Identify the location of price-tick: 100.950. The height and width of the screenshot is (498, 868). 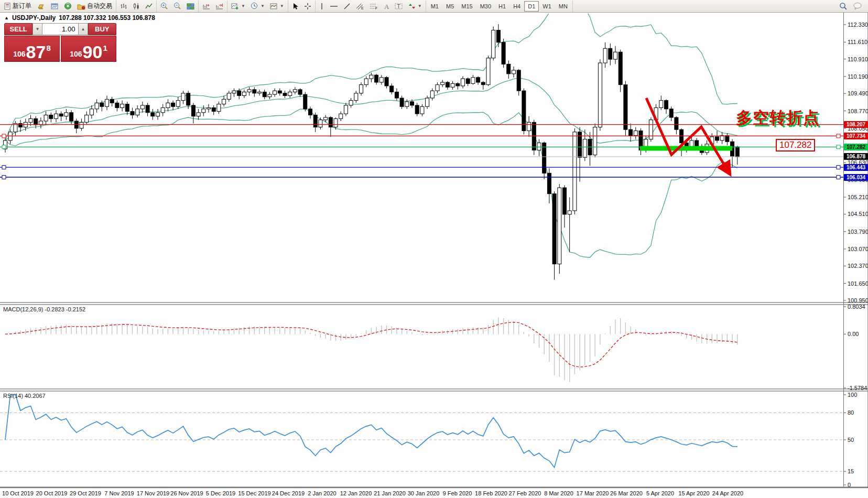
(858, 300).